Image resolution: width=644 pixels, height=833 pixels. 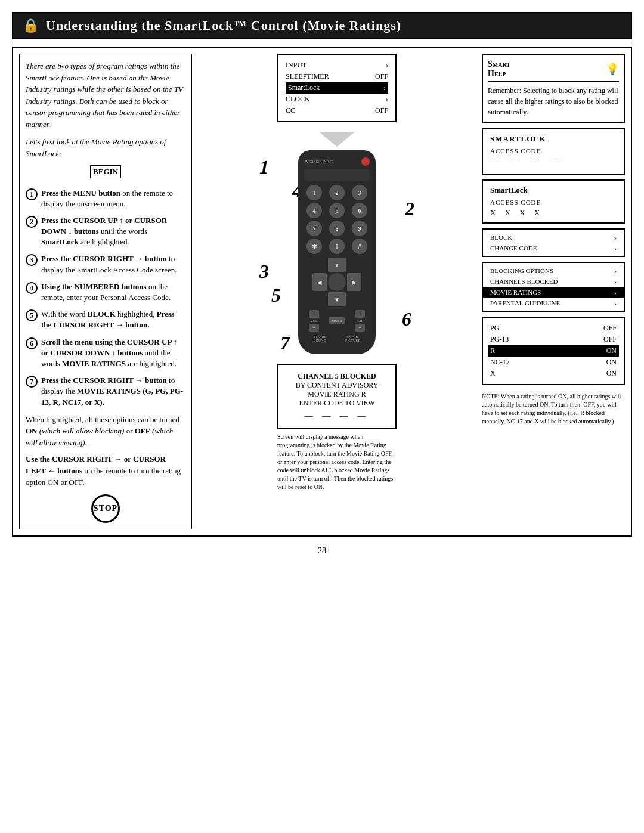 What do you see at coordinates (276, 296) in the screenshot?
I see `step-overlay-5: 5` at bounding box center [276, 296].